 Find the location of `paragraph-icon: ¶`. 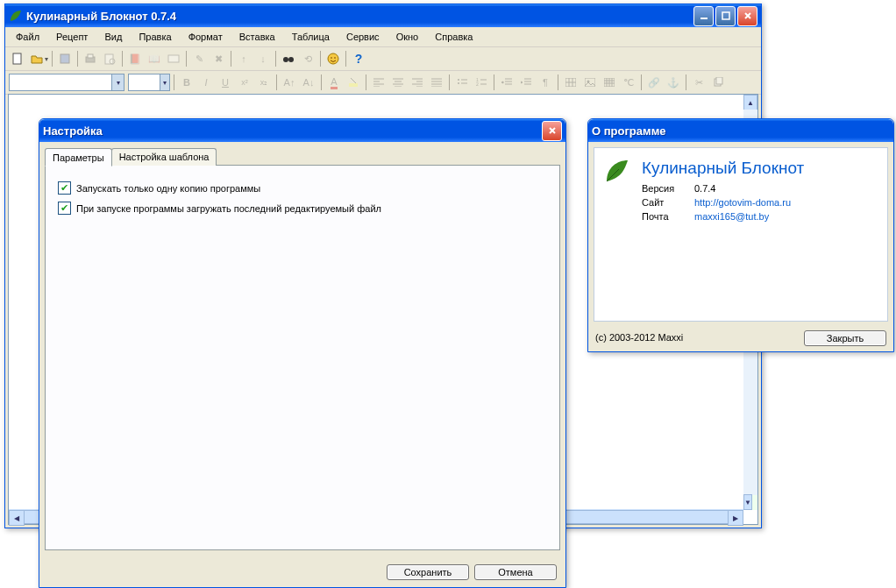

paragraph-icon: ¶ is located at coordinates (545, 82).